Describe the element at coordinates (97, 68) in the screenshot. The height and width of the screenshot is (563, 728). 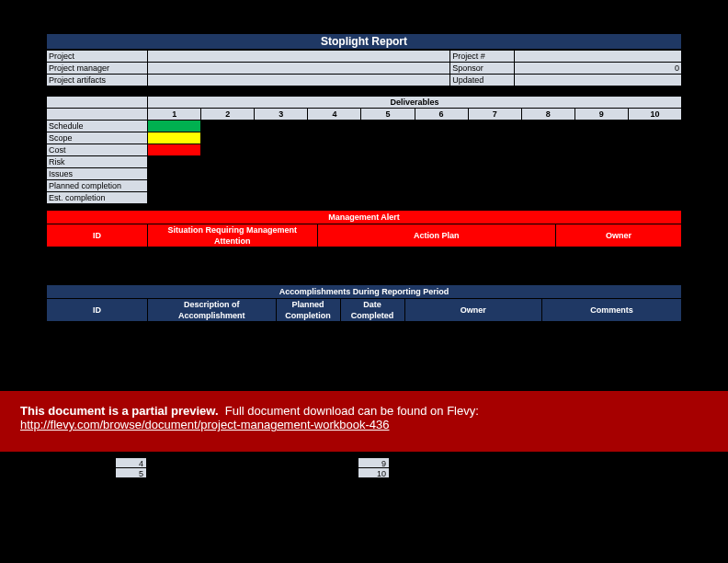
I see `pm-label: Project manager` at that location.